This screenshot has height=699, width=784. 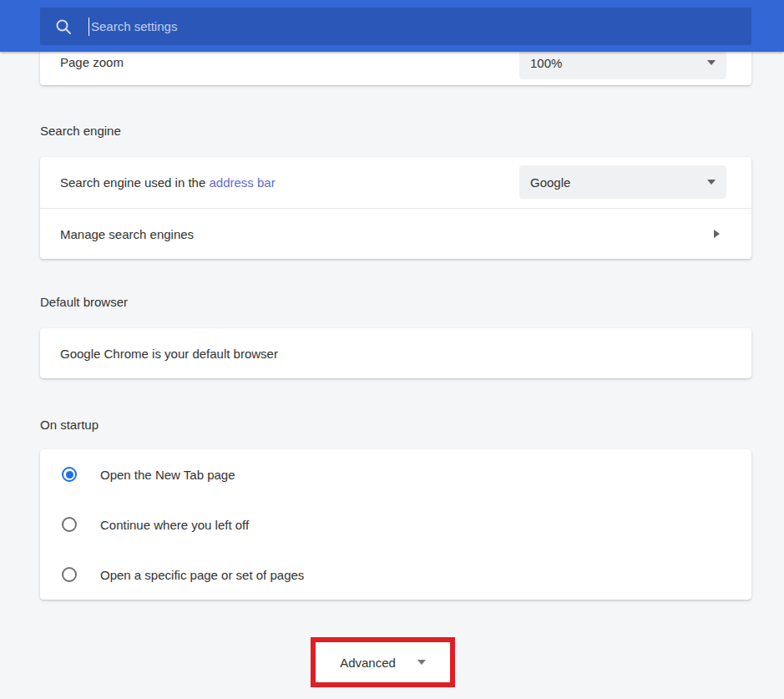 What do you see at coordinates (127, 234) in the screenshot?
I see `manage-search-engines-label: Manage search engines` at bounding box center [127, 234].